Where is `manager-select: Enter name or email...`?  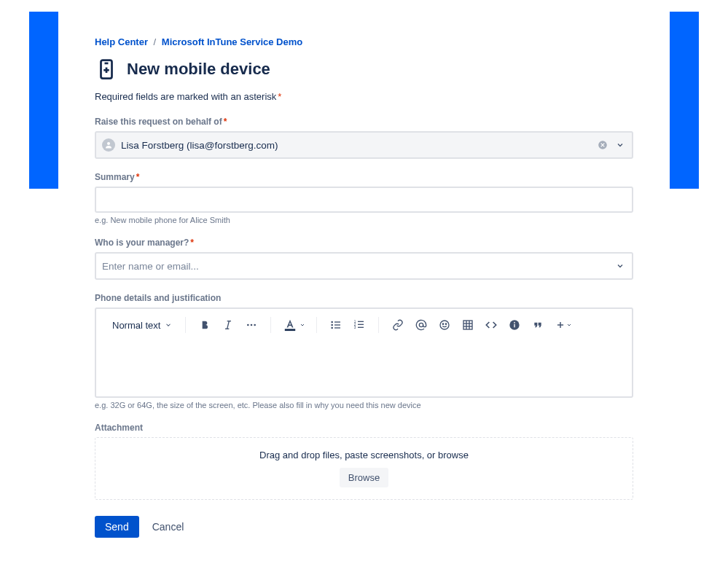
manager-select: Enter name or email... is located at coordinates (364, 266).